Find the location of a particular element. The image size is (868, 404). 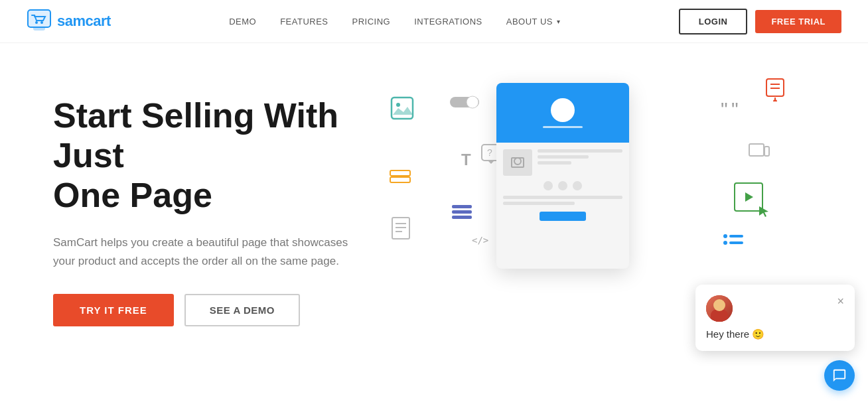

text-t-icon: T is located at coordinates (469, 161).